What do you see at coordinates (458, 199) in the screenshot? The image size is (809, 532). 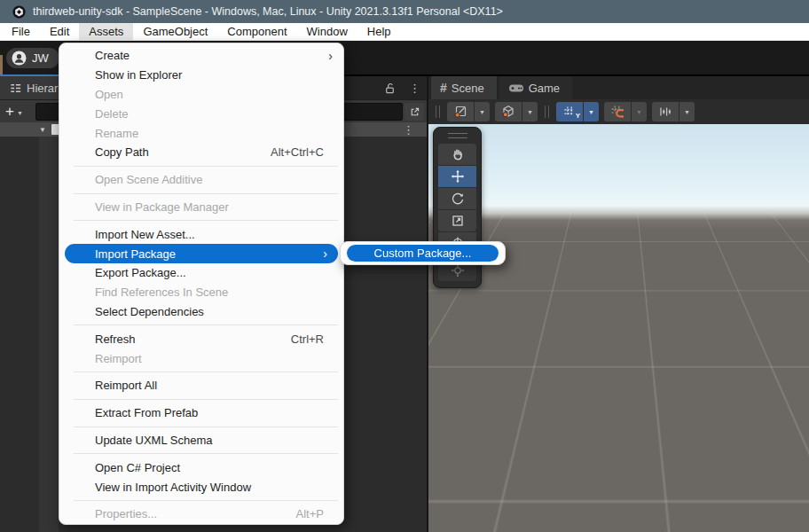 I see `rotate-tool-button` at bounding box center [458, 199].